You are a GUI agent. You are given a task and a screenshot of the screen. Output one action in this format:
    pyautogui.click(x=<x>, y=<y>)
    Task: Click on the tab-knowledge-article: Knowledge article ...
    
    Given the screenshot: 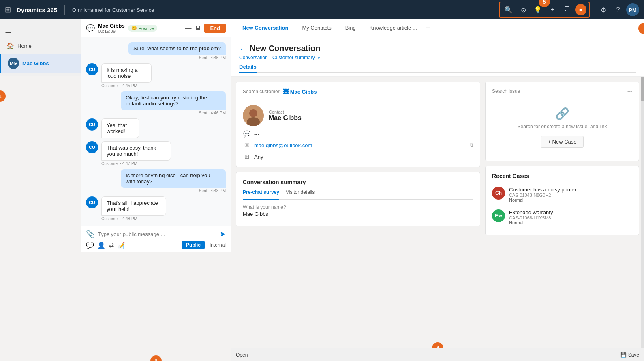 What is the action you would take?
    pyautogui.click(x=393, y=28)
    